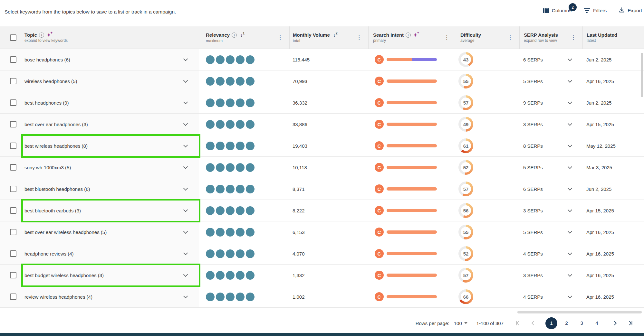 The image size is (644, 336). I want to click on serp-analysis-cell: 8 SERPs, so click(551, 146).